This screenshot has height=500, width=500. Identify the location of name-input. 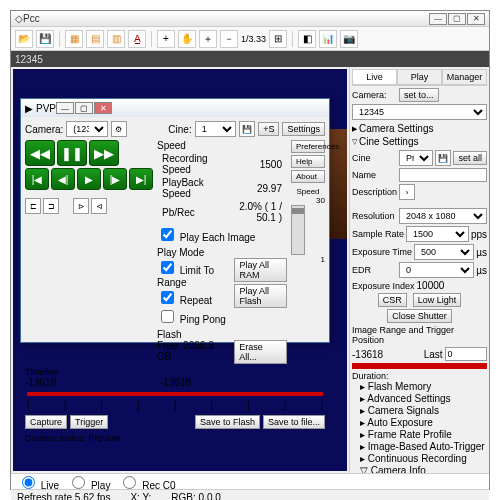
(443, 175).